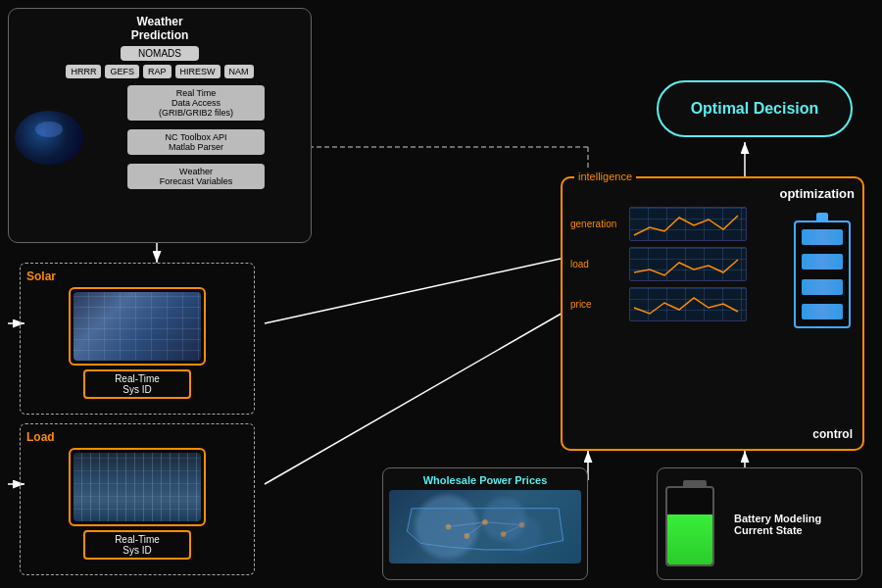 This screenshot has height=588, width=882. I want to click on battery-modeling-box: Battery ModelingCurrent State, so click(760, 523).